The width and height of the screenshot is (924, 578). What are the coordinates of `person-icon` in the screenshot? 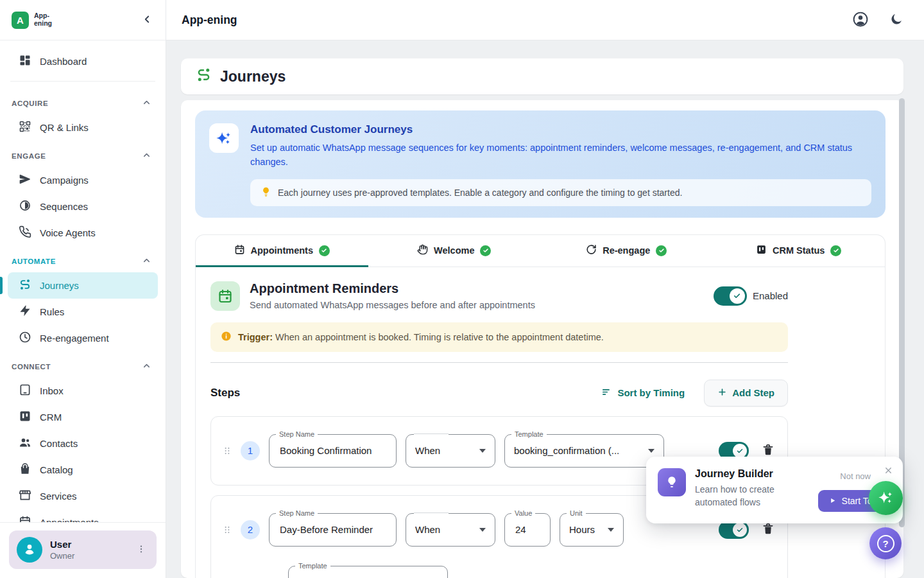 It's located at (30, 550).